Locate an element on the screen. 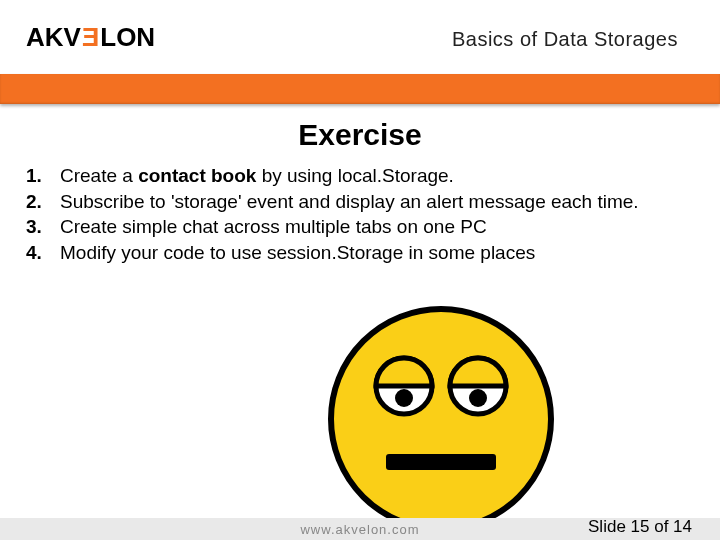  orange-divider is located at coordinates (360, 89).